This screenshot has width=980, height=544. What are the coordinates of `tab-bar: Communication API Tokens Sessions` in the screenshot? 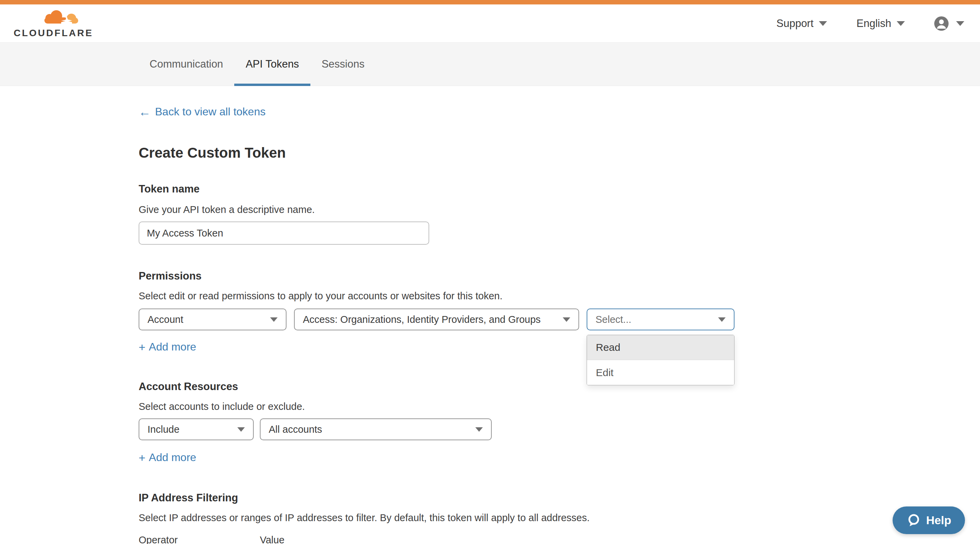 It's located at (490, 64).